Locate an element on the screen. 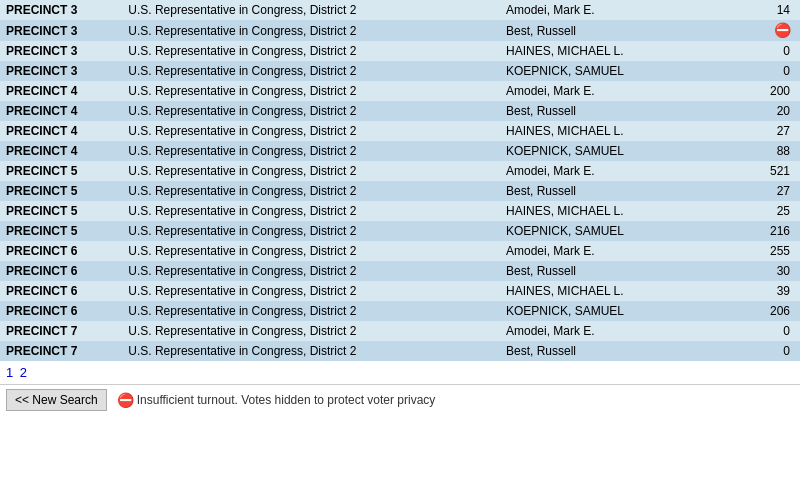 This screenshot has height=502, width=800. page-2-link: 2 is located at coordinates (24, 372).